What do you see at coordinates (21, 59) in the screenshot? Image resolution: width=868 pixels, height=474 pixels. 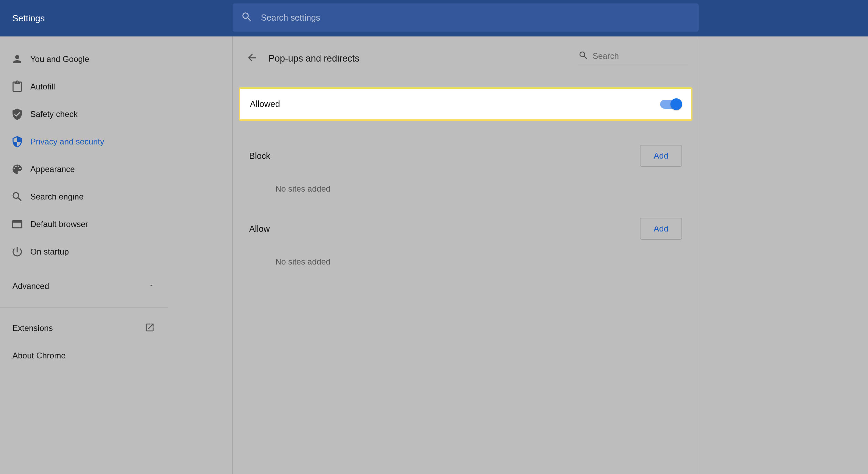 I see `person-icon` at bounding box center [21, 59].